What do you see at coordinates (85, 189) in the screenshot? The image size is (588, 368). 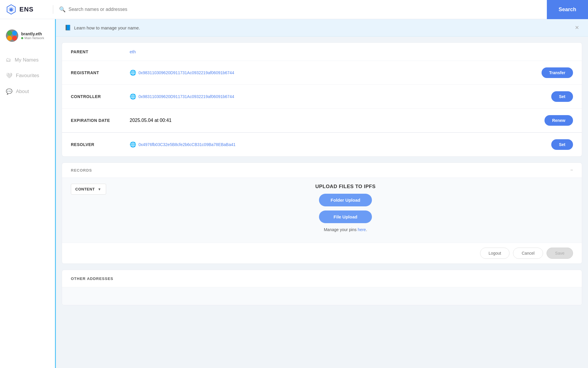 I see `content-dropdown-label: CONTENT` at bounding box center [85, 189].